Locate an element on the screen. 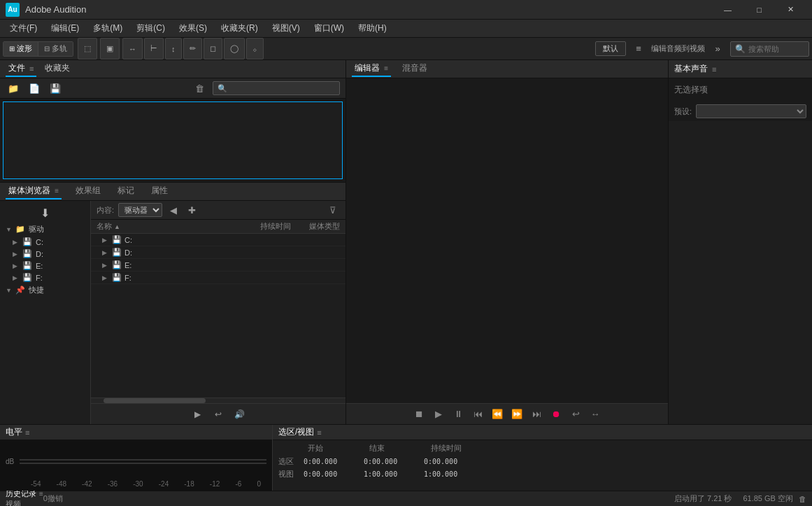 Image resolution: width=812 pixels, height=506 pixels. pause-button: ⏸ is located at coordinates (458, 414).